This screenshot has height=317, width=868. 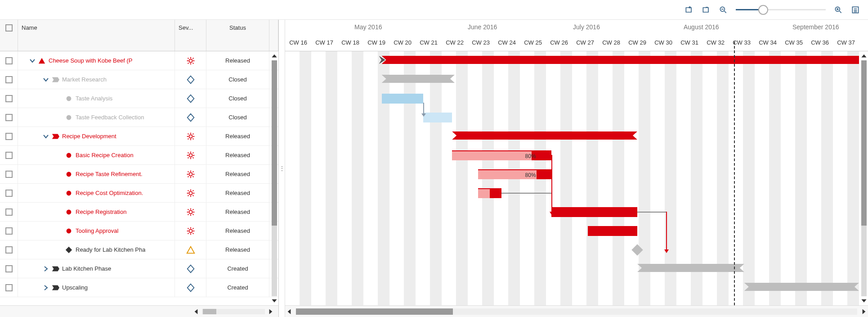 What do you see at coordinates (723, 10) in the screenshot?
I see `zoom-out-icon` at bounding box center [723, 10].